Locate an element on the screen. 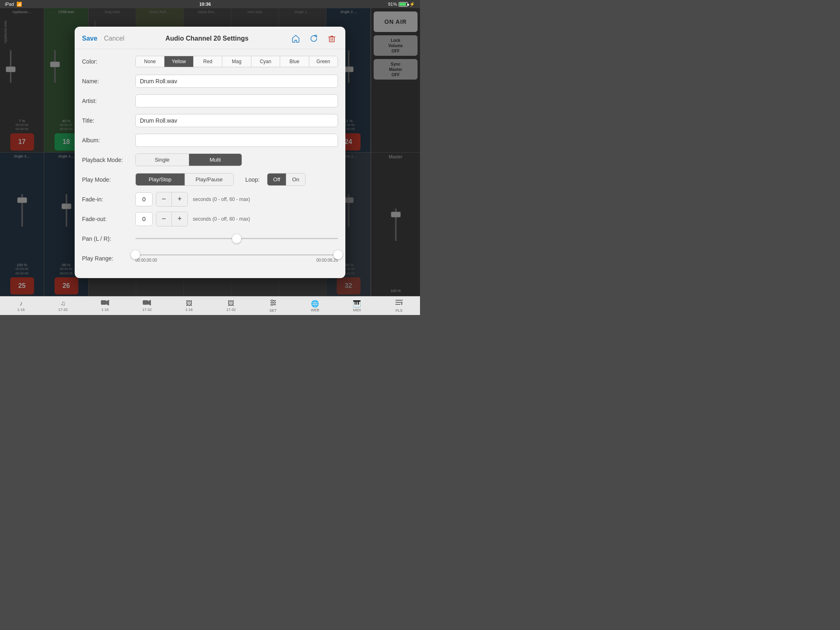 Image resolution: width=840 pixels, height=630 pixels. play-range-track is located at coordinates (237, 255).